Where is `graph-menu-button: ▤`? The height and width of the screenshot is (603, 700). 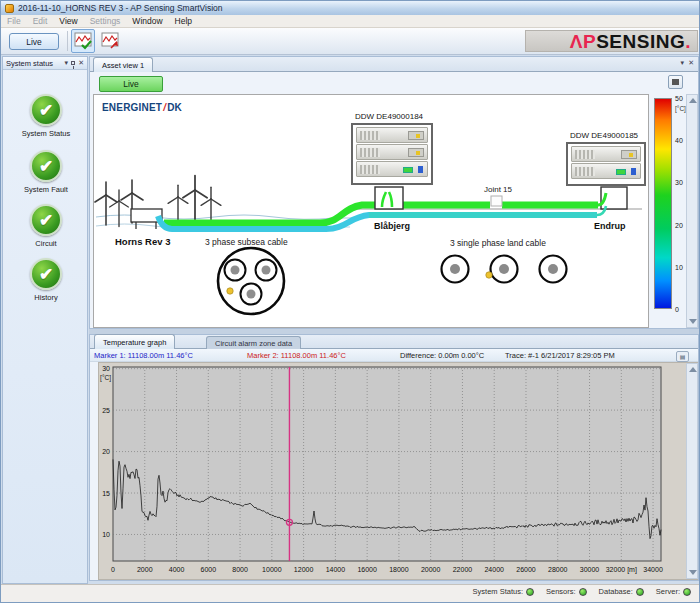
graph-menu-button: ▤ is located at coordinates (682, 356).